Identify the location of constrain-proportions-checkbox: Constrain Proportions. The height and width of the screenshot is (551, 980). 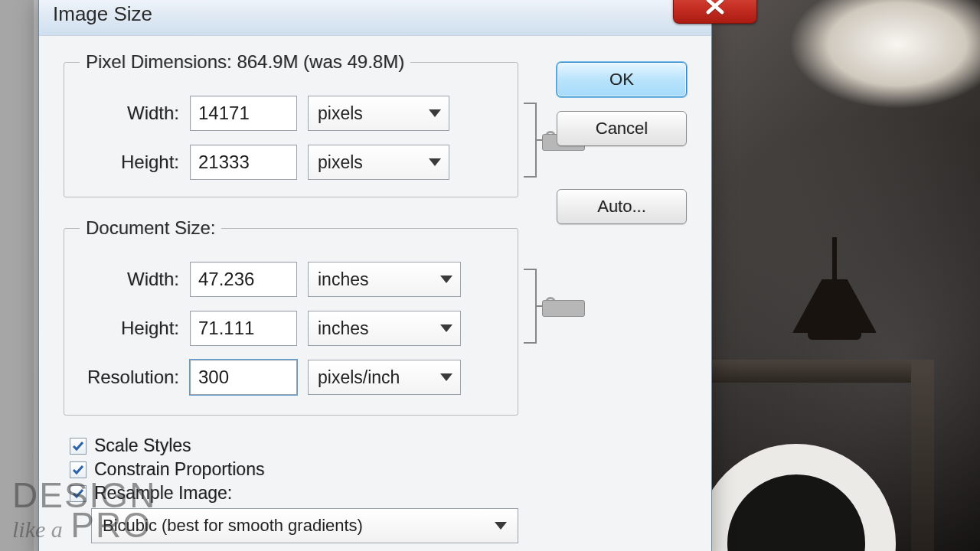
(294, 470).